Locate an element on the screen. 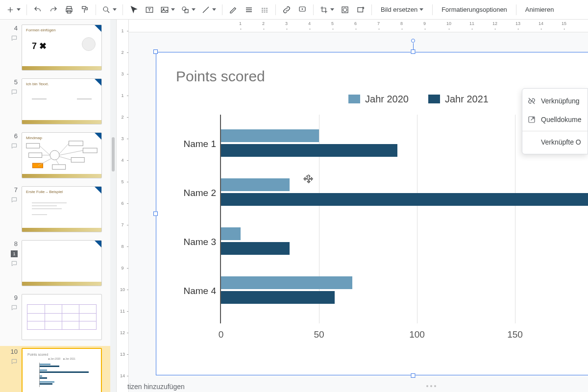 This screenshot has width=588, height=392. textbox-tool is located at coordinates (149, 10).